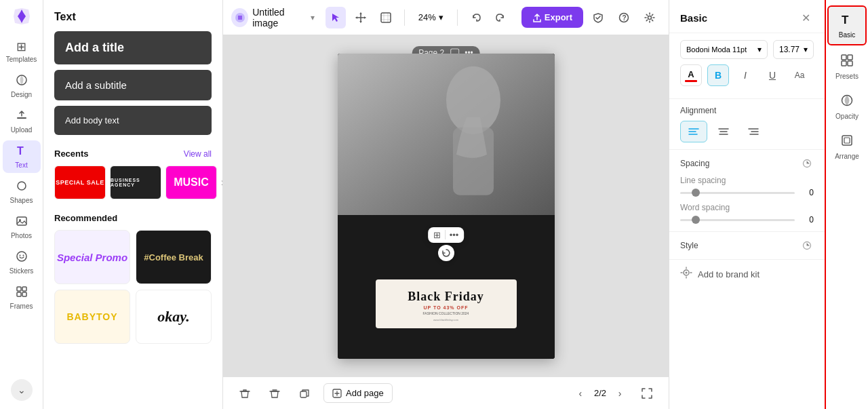  What do you see at coordinates (847, 117) in the screenshot?
I see `tab-opacity-label: Opacity` at bounding box center [847, 117].